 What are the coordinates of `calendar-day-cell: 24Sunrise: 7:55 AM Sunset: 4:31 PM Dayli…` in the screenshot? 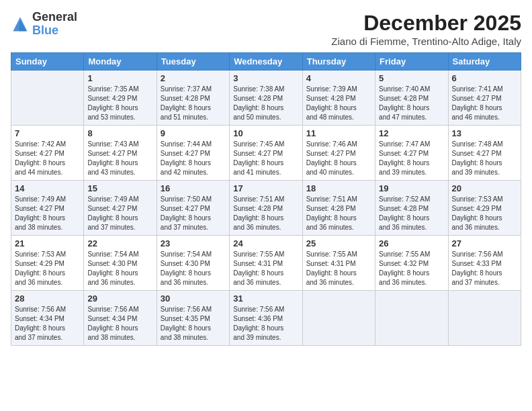 It's located at (266, 263).